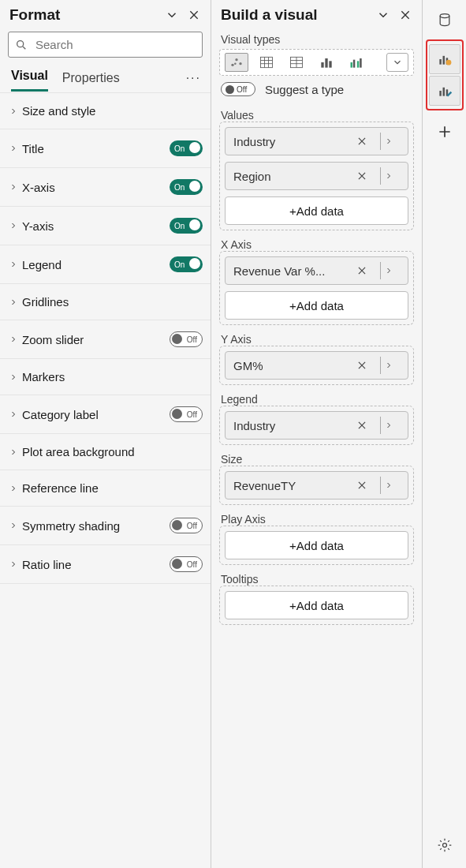 This screenshot has height=868, width=466. What do you see at coordinates (106, 565) in the screenshot?
I see `format-card: Ratio lineOff` at bounding box center [106, 565].